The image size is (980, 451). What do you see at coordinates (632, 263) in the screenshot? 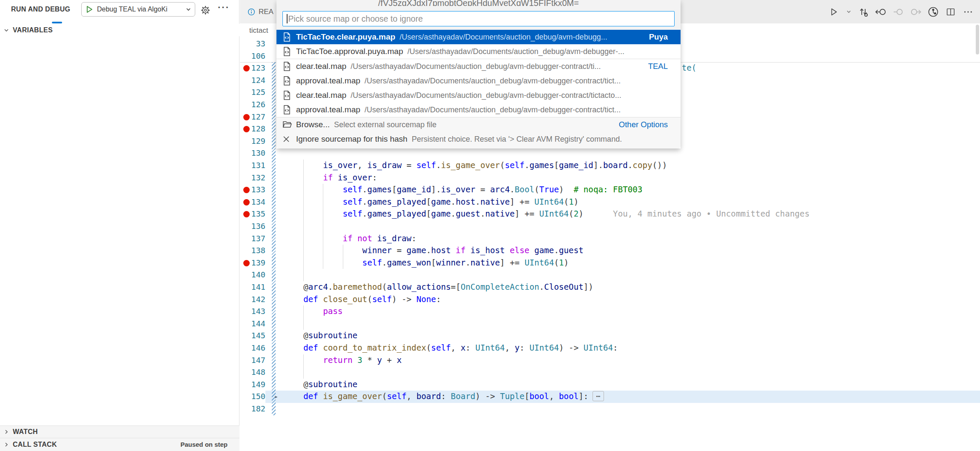
I see `code-text: self.games_won[winner.native] += UInt64(…` at bounding box center [632, 263].